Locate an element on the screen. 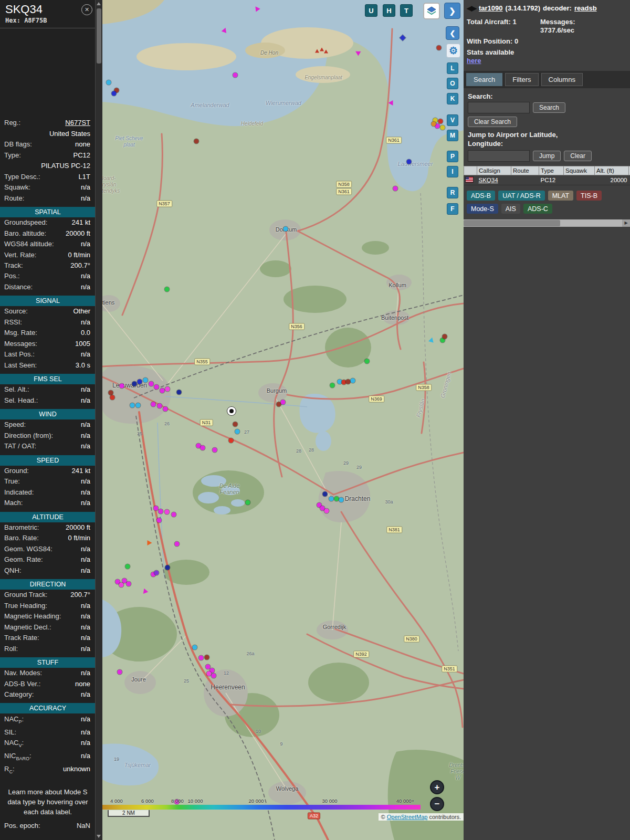  layers-control is located at coordinates (432, 11).